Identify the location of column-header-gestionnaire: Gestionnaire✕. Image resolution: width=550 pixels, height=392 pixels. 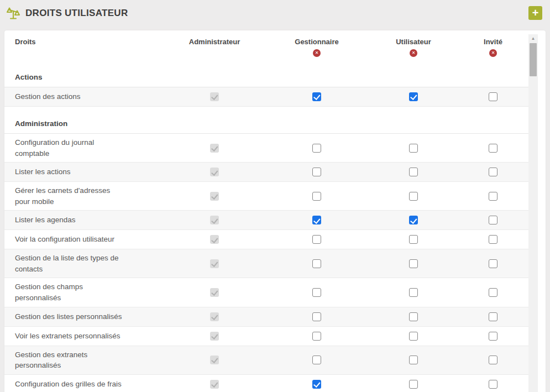
(317, 45).